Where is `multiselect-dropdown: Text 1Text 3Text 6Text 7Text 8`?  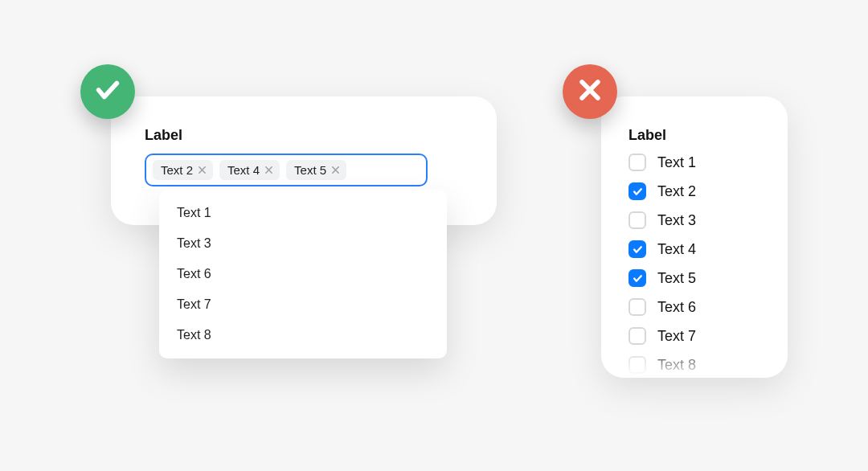 multiselect-dropdown: Text 1Text 3Text 6Text 7Text 8 is located at coordinates (303, 274).